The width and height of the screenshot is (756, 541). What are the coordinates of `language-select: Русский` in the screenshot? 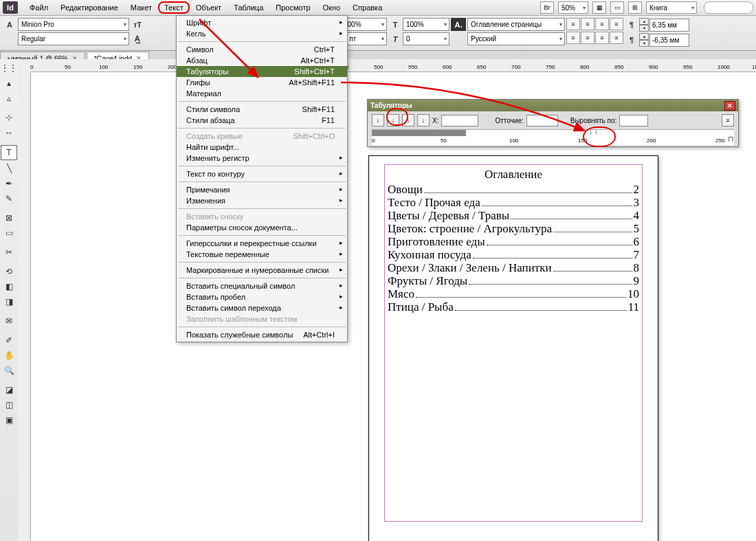 It's located at (516, 38).